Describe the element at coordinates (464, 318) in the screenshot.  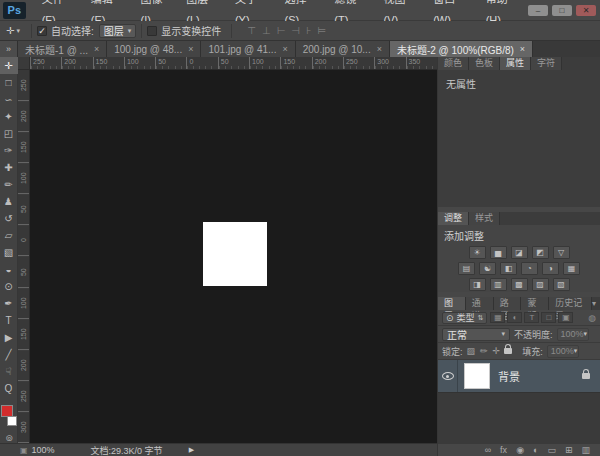
I see `layer-filter-kind-dropdown: ⊙ 类型 ⇅` at that location.